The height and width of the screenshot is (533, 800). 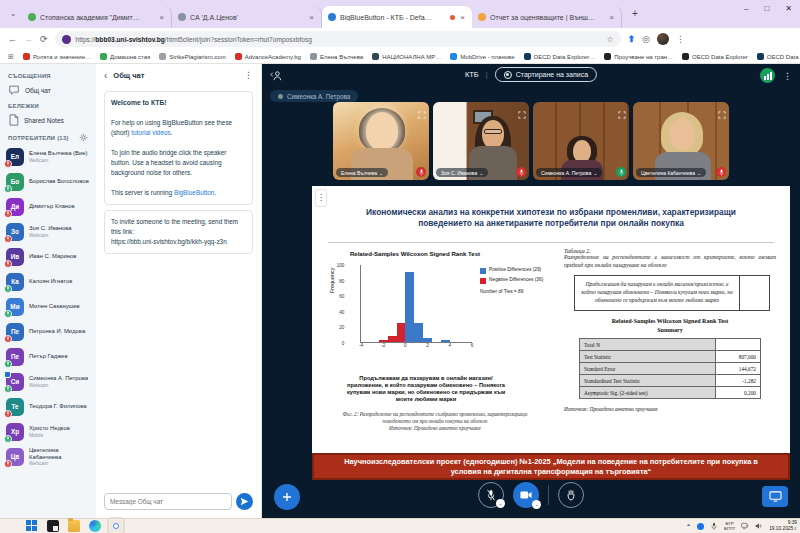 What do you see at coordinates (287, 497) in the screenshot?
I see `actions-plus-button` at bounding box center [287, 497].